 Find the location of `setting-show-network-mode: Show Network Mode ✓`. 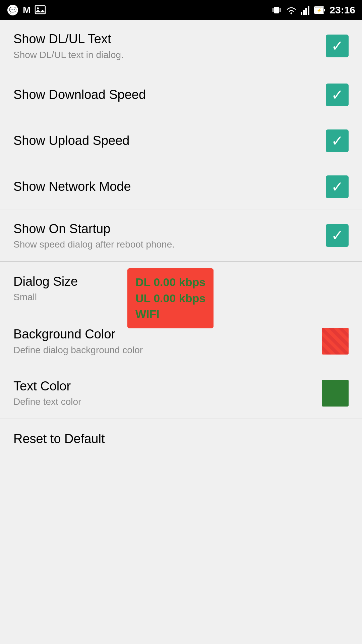

setting-show-network-mode: Show Network Mode ✓ is located at coordinates (181, 187).